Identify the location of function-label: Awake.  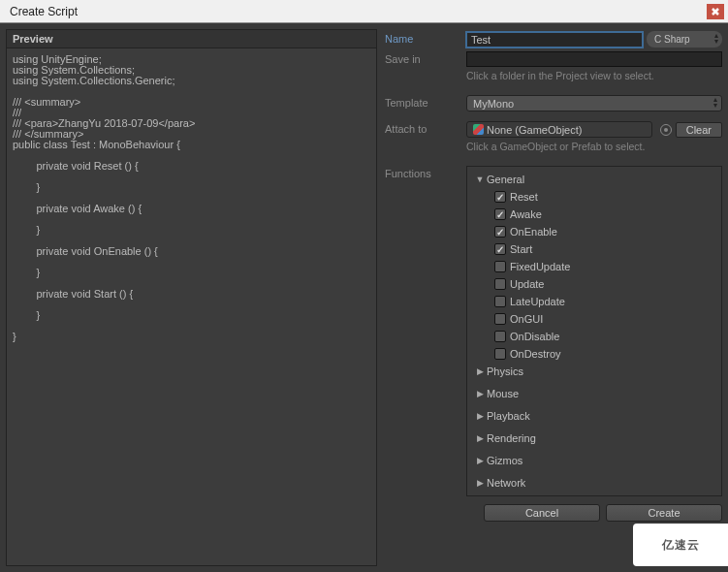
(525, 214).